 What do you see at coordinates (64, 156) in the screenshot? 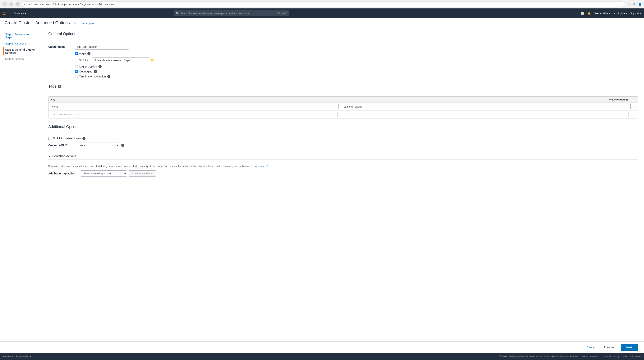
I see `bootstrap-actions-title: Bootstrap Actions` at bounding box center [64, 156].